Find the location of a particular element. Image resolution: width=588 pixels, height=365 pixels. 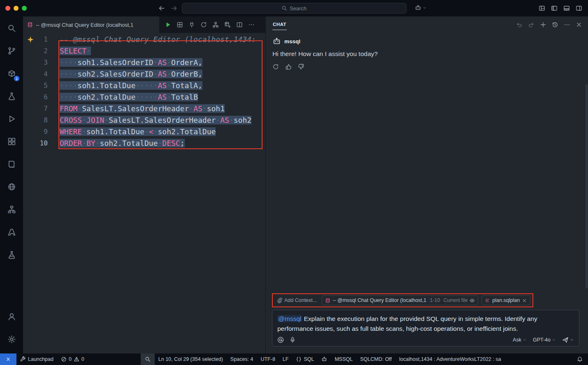

minimize-button is located at coordinates (16, 8).